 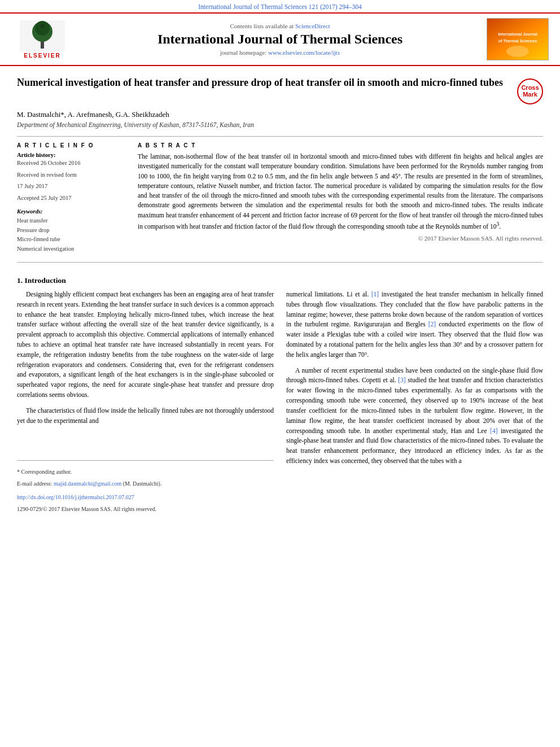 What do you see at coordinates (42, 40) in the screenshot?
I see `elsevier-logo-area: ELSEVIER` at bounding box center [42, 40].